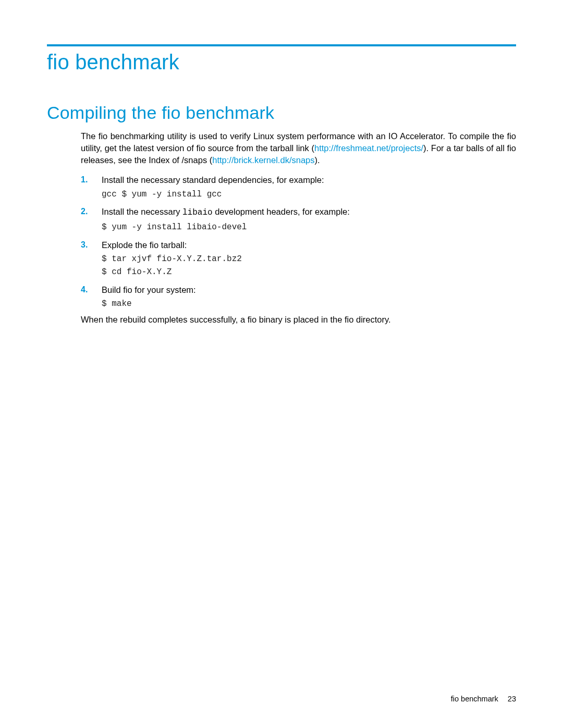  Describe the element at coordinates (298, 297) in the screenshot. I see `step-4: Build fio for your system: $ make` at that location.